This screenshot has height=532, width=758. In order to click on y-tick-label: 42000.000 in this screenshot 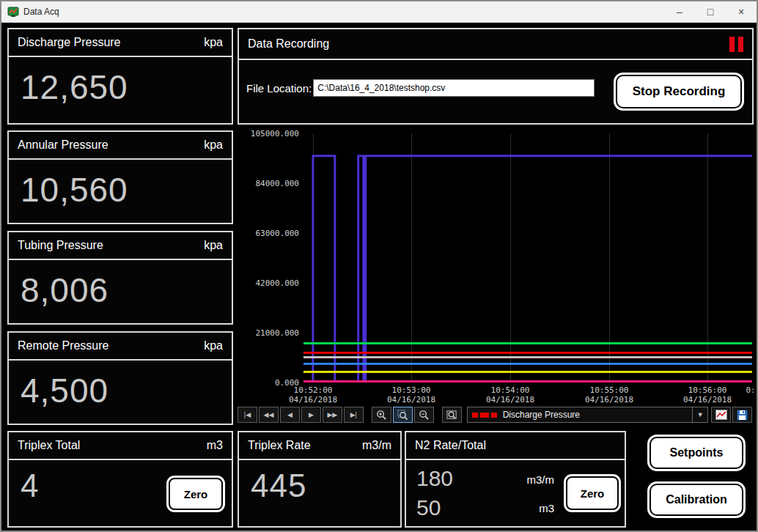, I will do `click(277, 283)`.